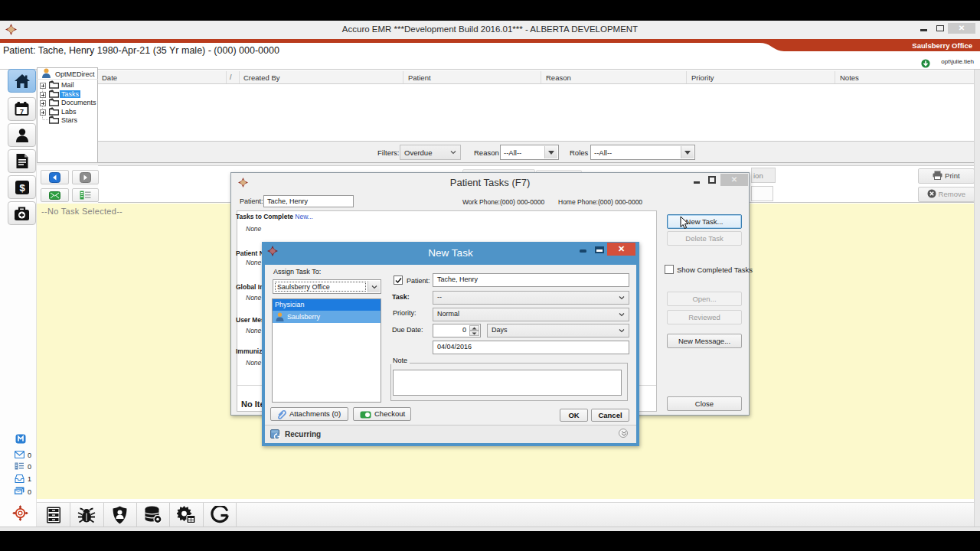  What do you see at coordinates (21, 112) in the screenshot?
I see `svg-text: 7` at bounding box center [21, 112].